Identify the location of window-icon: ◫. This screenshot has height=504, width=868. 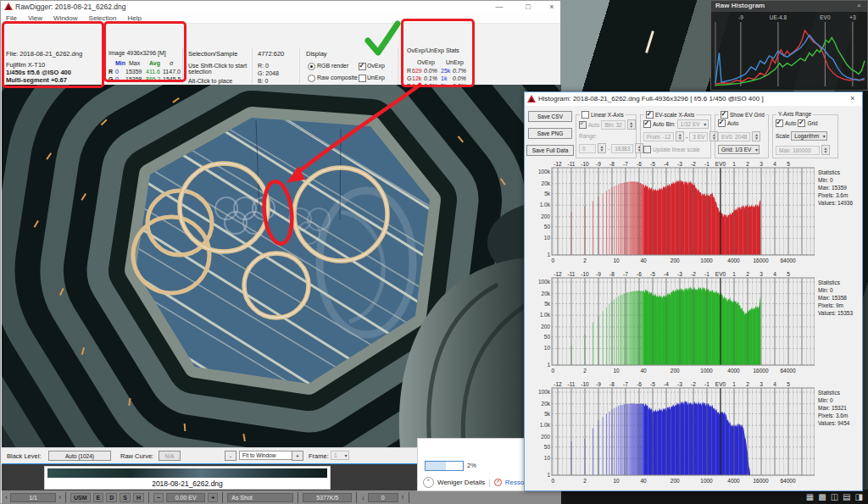
(834, 497).